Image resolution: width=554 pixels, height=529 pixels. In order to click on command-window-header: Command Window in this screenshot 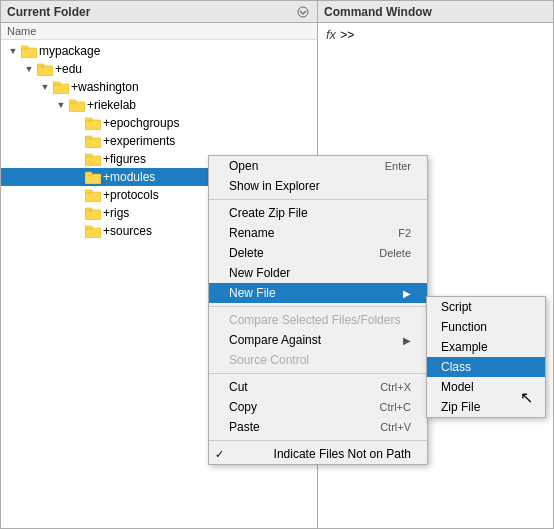, I will do `click(436, 12)`.